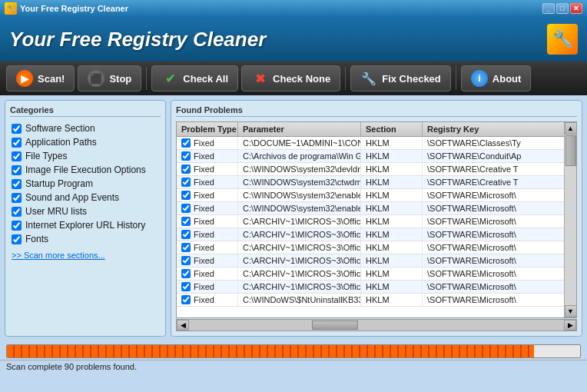  I want to click on checknone-icon: ✖, so click(260, 78).